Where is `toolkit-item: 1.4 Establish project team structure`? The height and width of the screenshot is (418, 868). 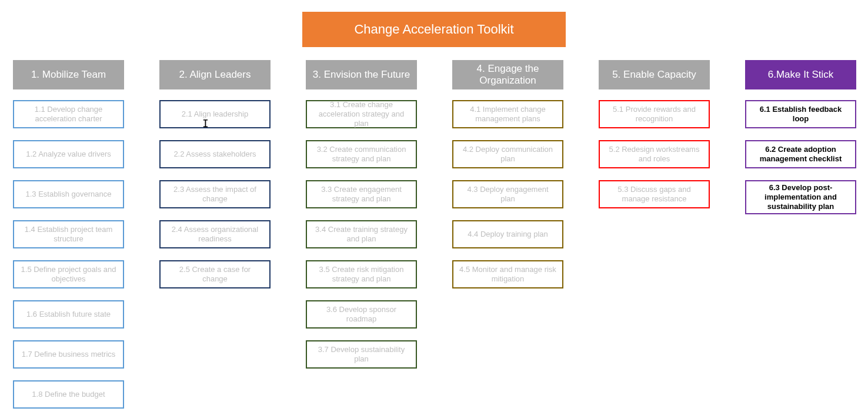
toolkit-item: 1.4 Establish project team structure is located at coordinates (68, 234).